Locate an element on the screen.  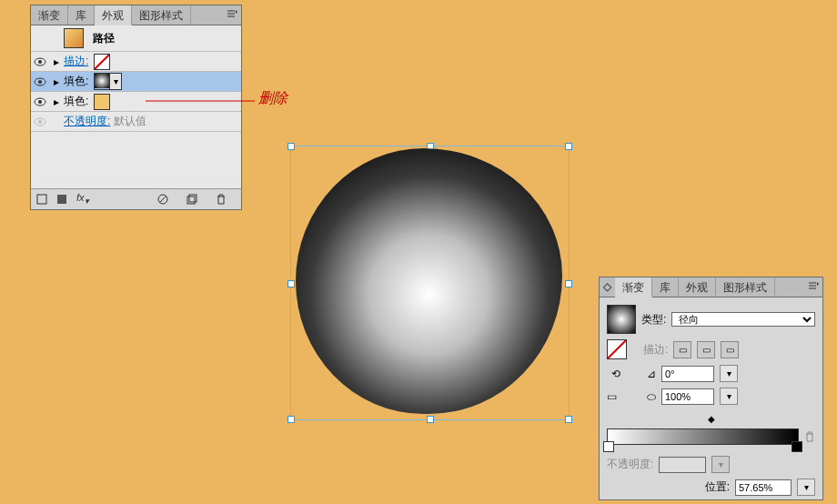
midpoint-diamond-icon: ◆ is located at coordinates (711, 418).